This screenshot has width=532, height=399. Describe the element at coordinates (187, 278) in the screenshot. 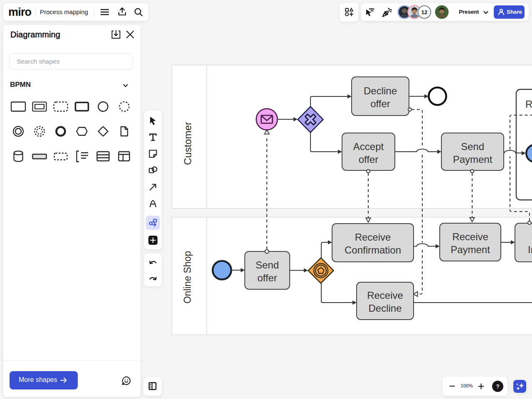

I see `svg-text: Online Shop` at that location.